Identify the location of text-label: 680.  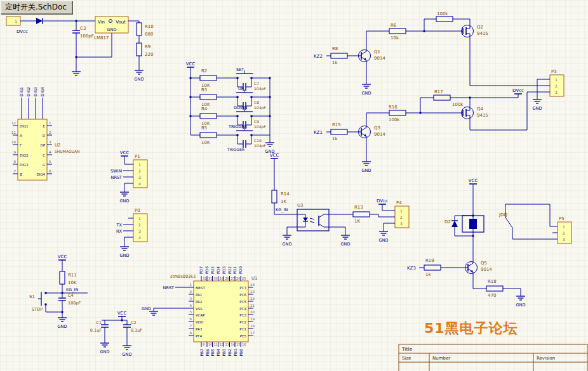
(149, 34).